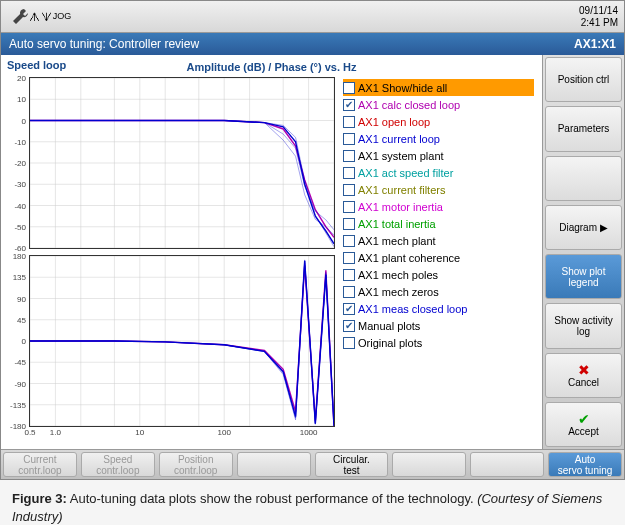  Describe the element at coordinates (406, 173) in the screenshot. I see `legend-label: AX1 act speed filter` at that location.